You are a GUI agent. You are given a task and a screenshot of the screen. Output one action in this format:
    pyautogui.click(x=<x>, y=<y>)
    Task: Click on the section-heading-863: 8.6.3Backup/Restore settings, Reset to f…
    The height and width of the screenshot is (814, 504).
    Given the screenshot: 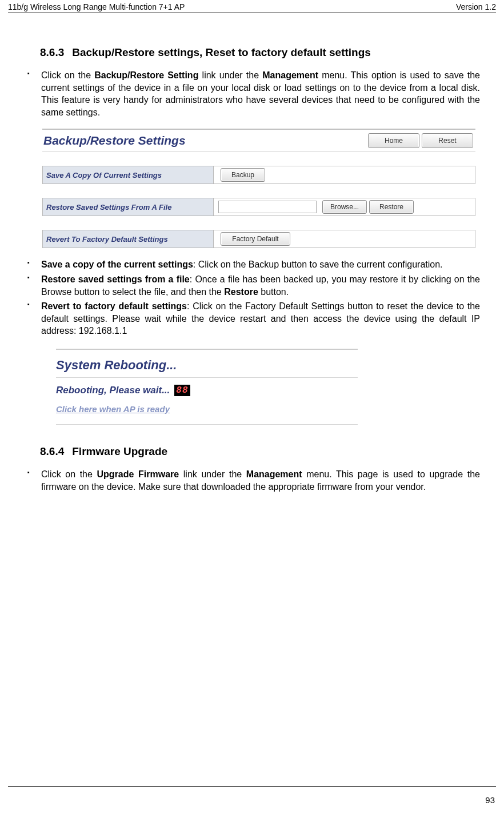 What is the action you would take?
    pyautogui.click(x=260, y=53)
    